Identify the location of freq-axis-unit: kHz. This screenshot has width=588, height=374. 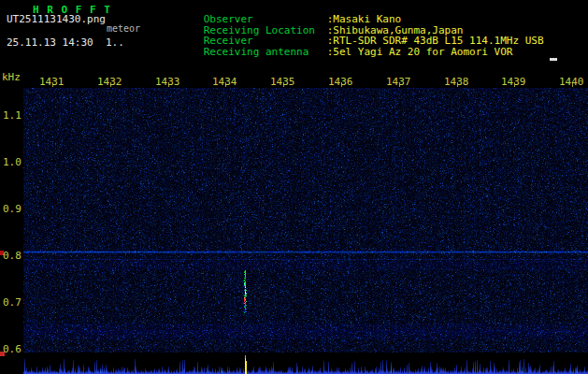
(11, 77).